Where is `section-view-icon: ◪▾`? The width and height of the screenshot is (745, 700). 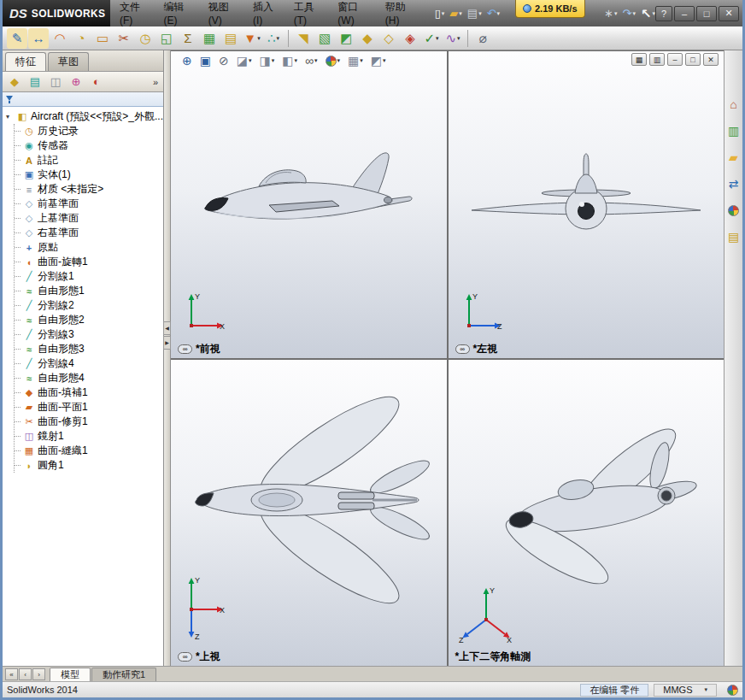 section-view-icon: ◪▾ is located at coordinates (244, 61).